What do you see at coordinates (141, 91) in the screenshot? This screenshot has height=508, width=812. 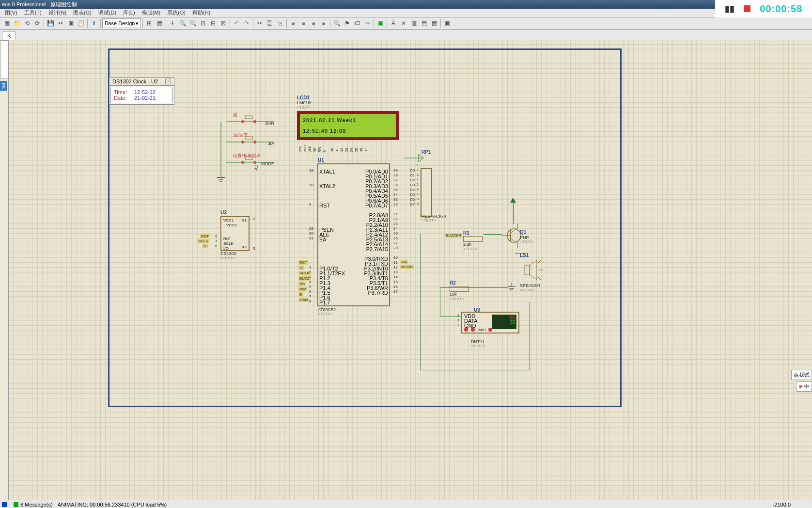 I see `ds1302-popup: DS1302 Clock - U2 ▫ Time:12-52-12 Date:2…` at bounding box center [141, 91].